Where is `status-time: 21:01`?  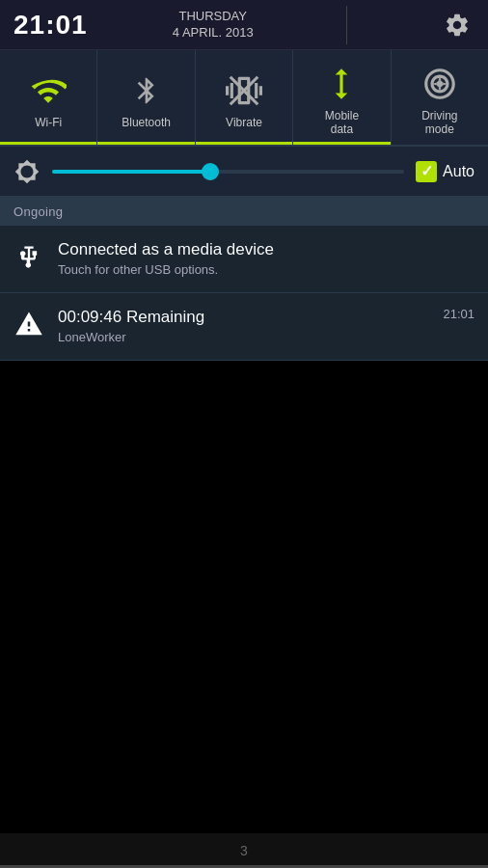
status-time: 21:01 is located at coordinates (50, 25).